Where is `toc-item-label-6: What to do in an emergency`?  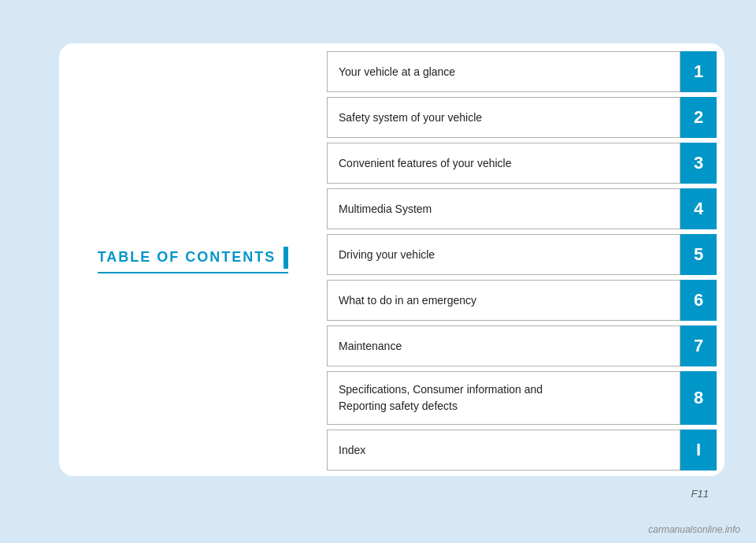
toc-item-label-6: What to do in an emergency is located at coordinates (504, 300).